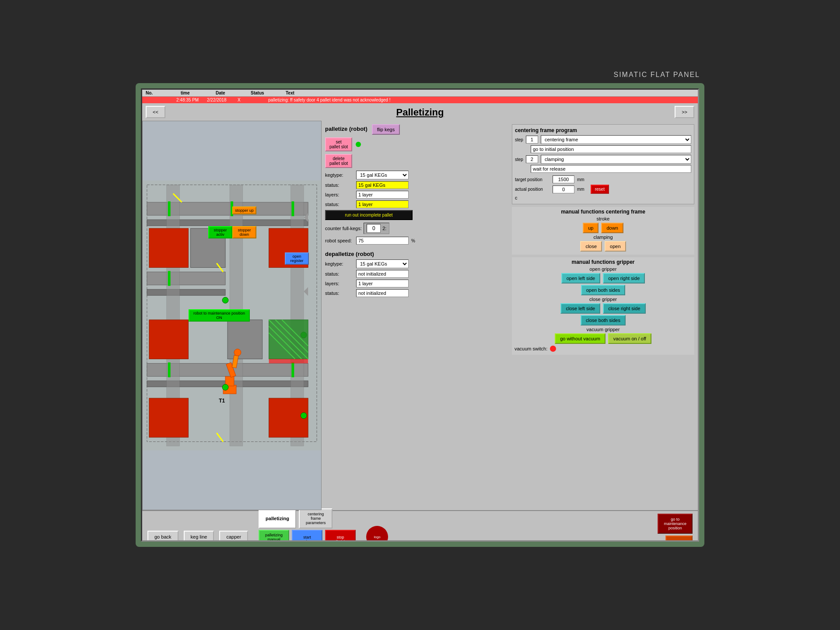  What do you see at coordinates (340, 274) in the screenshot?
I see `depal-status-label: status:` at bounding box center [340, 274].